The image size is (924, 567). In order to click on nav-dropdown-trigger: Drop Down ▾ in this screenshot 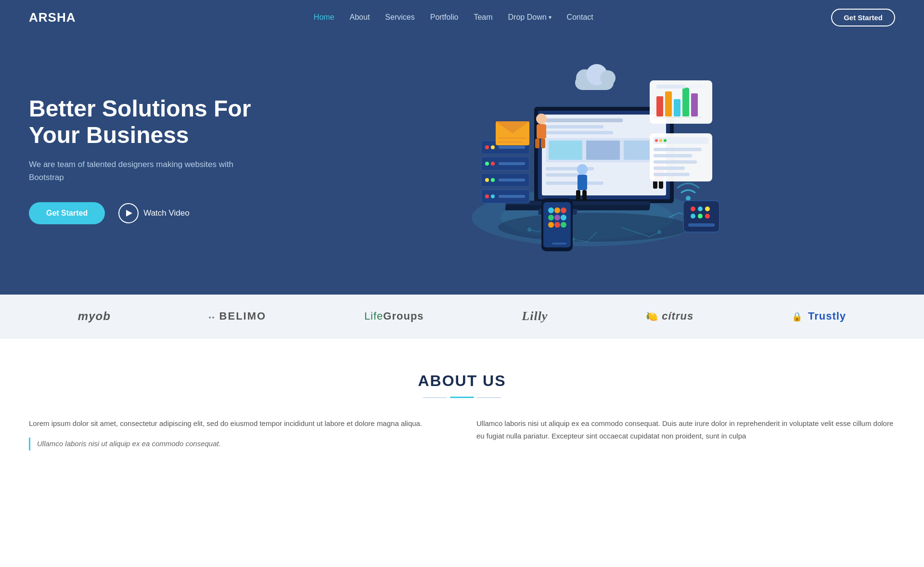, I will do `click(530, 17)`.